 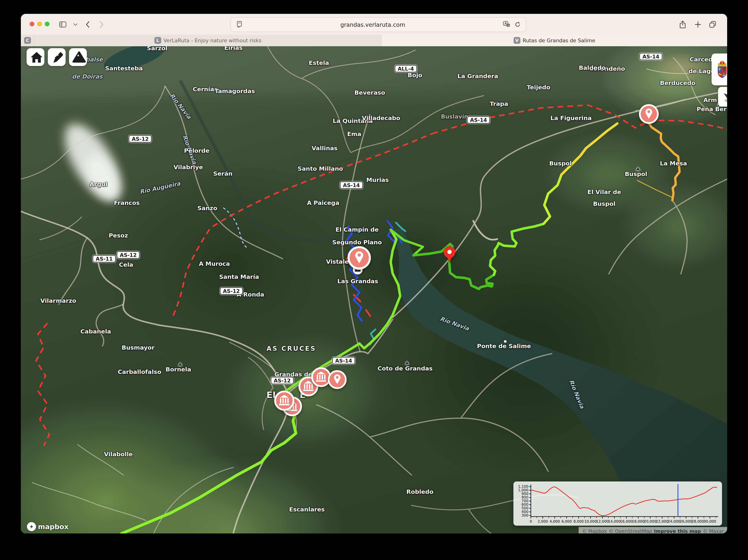 What do you see at coordinates (158, 41) in the screenshot?
I see `tab-favicon: L` at bounding box center [158, 41].